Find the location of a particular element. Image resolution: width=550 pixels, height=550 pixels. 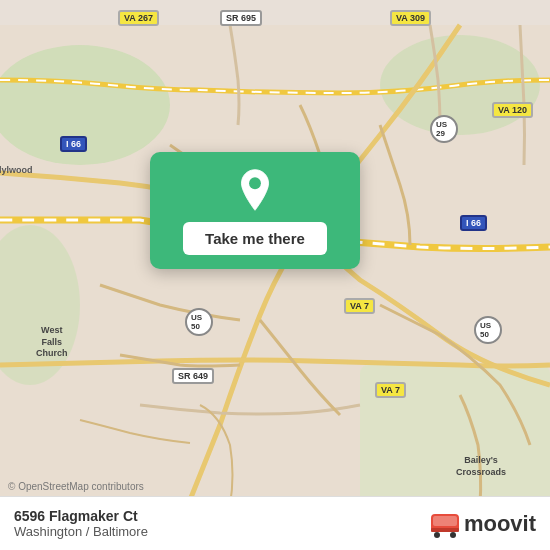

badge-us50-a: US 50 is located at coordinates (199, 322).